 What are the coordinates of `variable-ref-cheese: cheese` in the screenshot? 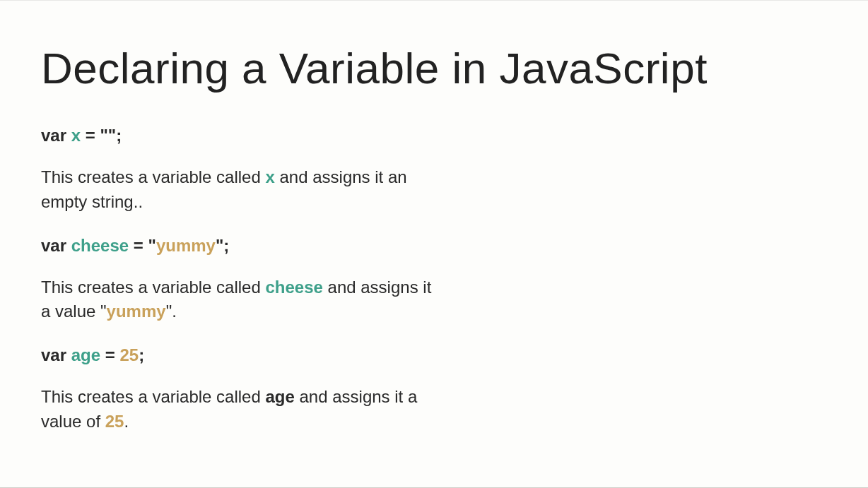 It's located at (294, 287).